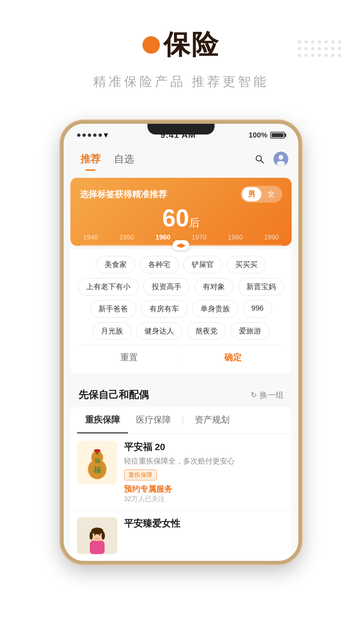  Describe the element at coordinates (181, 245) in the screenshot. I see `slider-arrows-icon: ◀▶` at that location.